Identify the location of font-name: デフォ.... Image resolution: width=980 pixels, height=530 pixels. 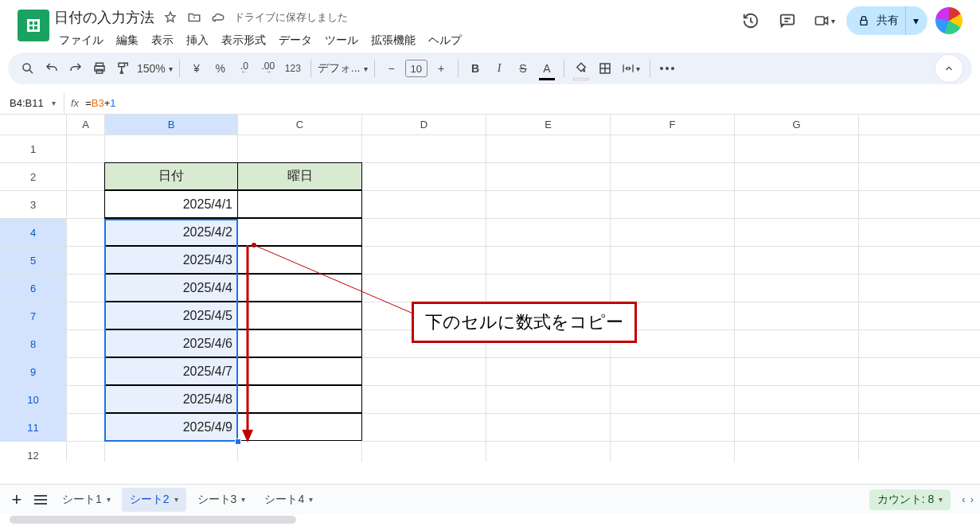
(339, 68).